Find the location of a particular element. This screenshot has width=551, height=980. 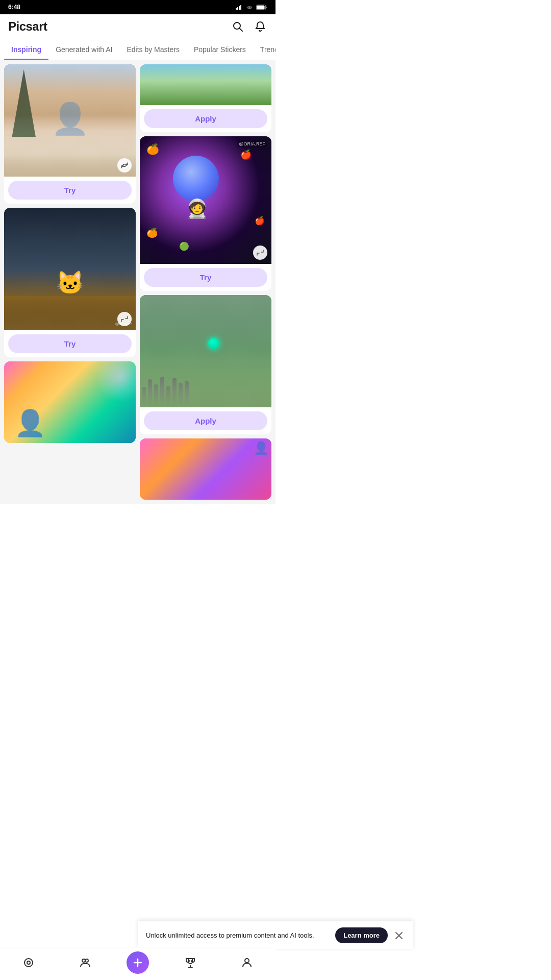

status-time: 6:48 is located at coordinates (14, 7).